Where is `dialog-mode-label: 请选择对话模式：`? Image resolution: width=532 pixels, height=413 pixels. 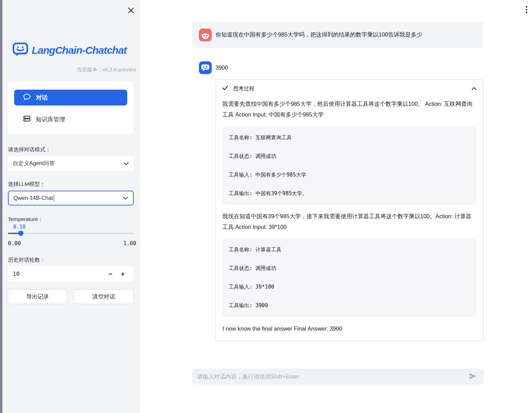
dialog-mode-label: 请选择对话模式： is located at coordinates (70, 150).